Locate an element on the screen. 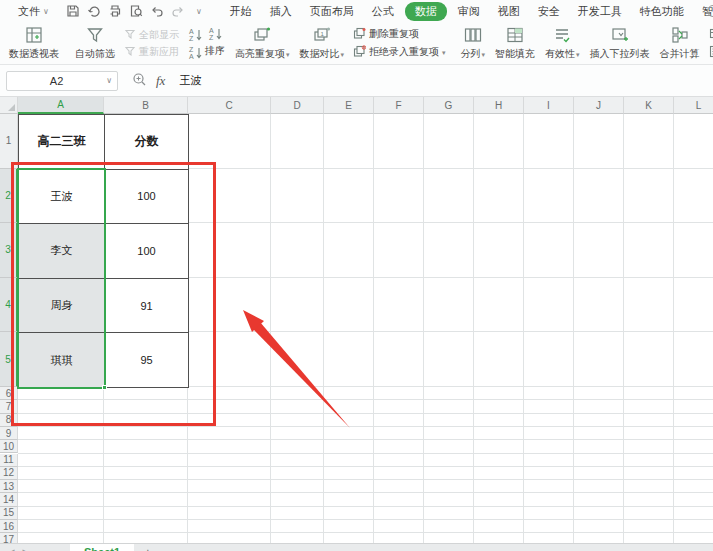 The image size is (713, 551). search-icon is located at coordinates (710, 11).